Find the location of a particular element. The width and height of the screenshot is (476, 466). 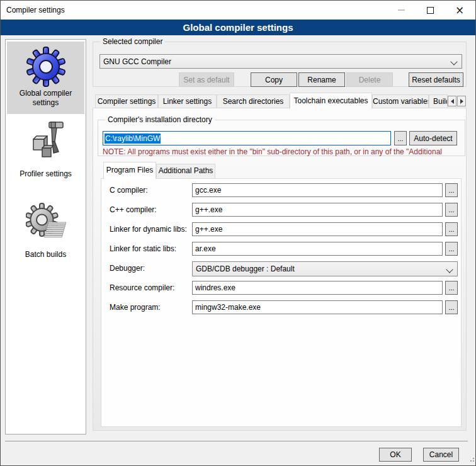

debugger-select-value: GDB/CDB debugger : Default is located at coordinates (246, 269).